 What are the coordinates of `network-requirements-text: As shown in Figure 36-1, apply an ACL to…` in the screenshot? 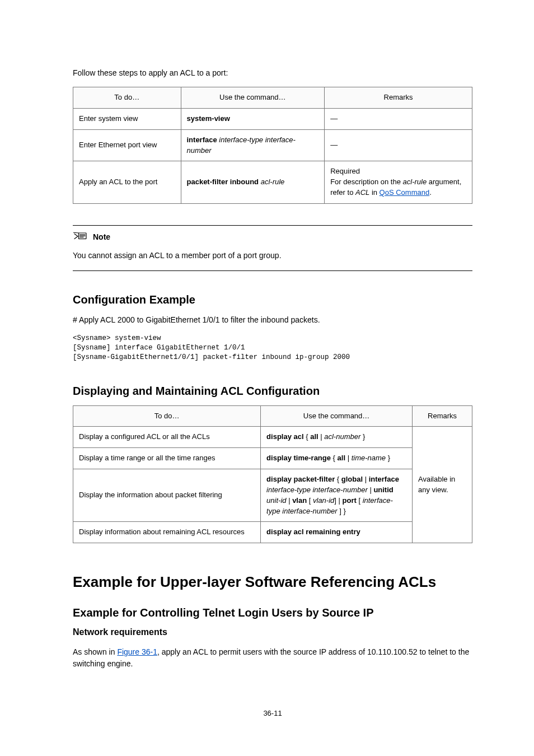 It's located at (273, 658).